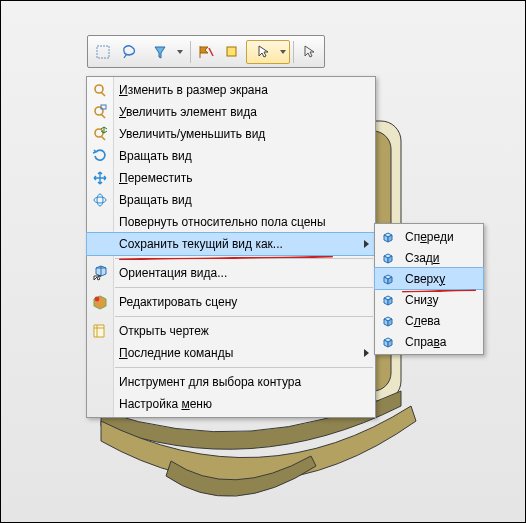 This screenshot has height=523, width=526. What do you see at coordinates (165, 52) in the screenshot?
I see `filter-select-button` at bounding box center [165, 52].